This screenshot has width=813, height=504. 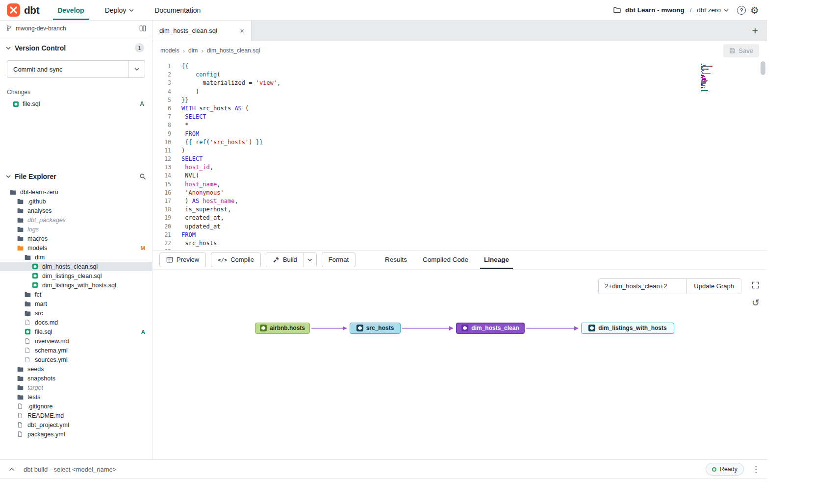 What do you see at coordinates (431, 83) in the screenshot?
I see `code-line: 3 materialized = 'view',` at bounding box center [431, 83].